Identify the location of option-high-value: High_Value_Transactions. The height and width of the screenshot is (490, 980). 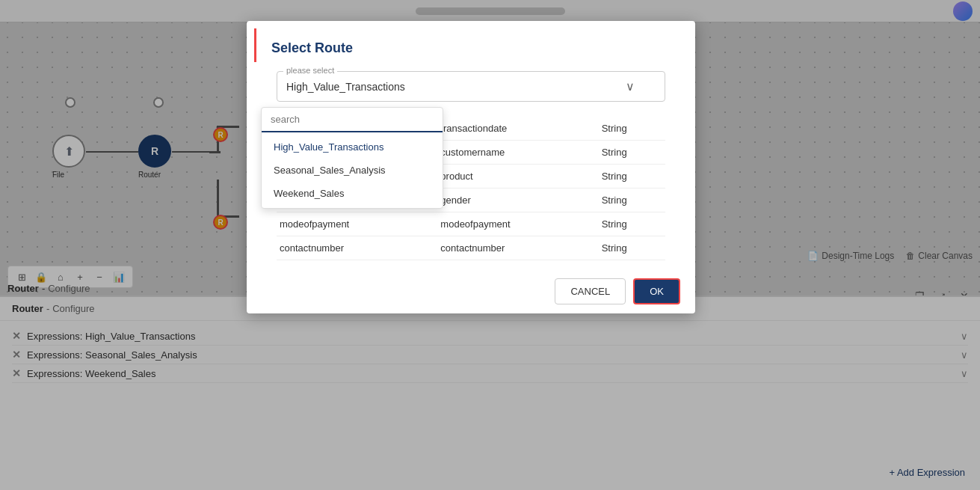
(352, 147).